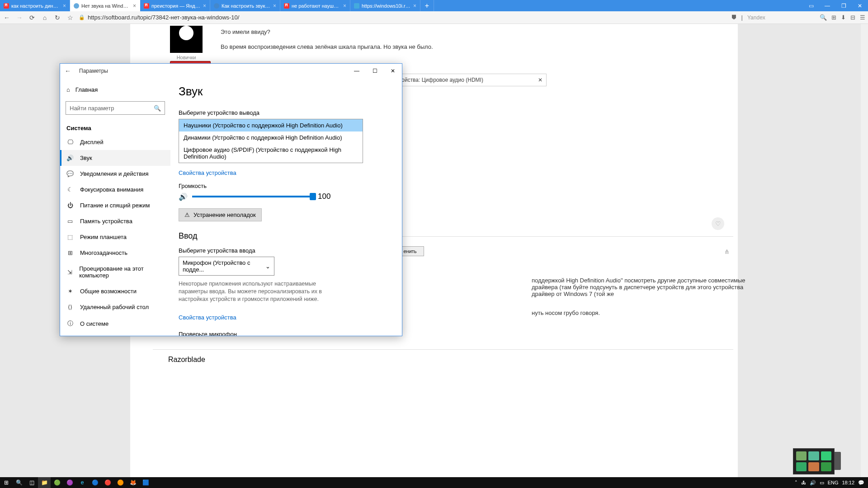 The width and height of the screenshot is (868, 488). I want to click on sidebar-item-tablet: ⬚Режим планшета, so click(115, 237).